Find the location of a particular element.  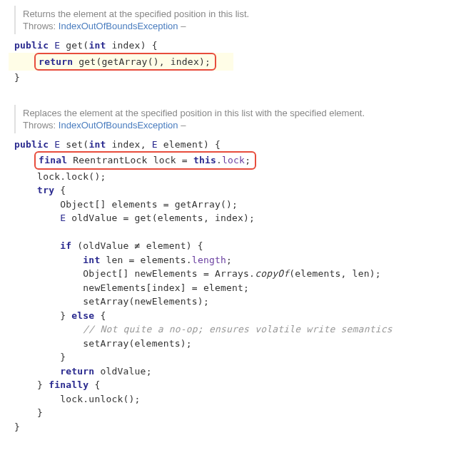

param-name: index is located at coordinates (126, 46).